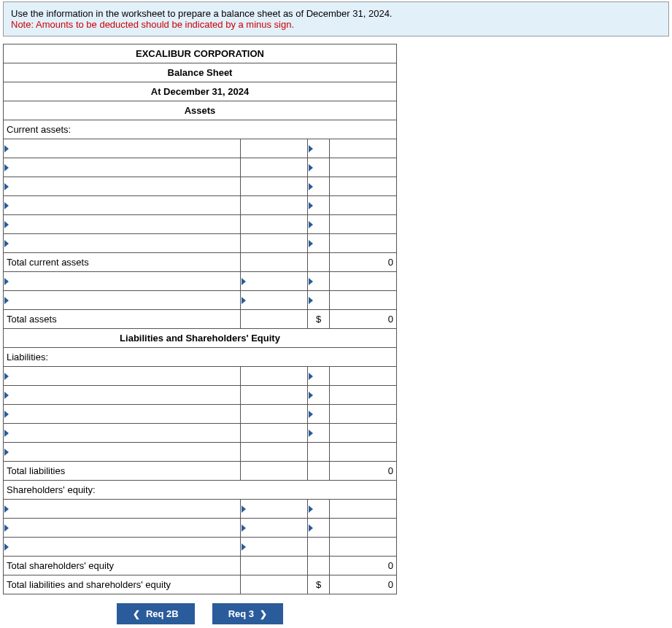 The height and width of the screenshot is (628, 672). I want to click on chevron-right-icon: ❯, so click(263, 614).